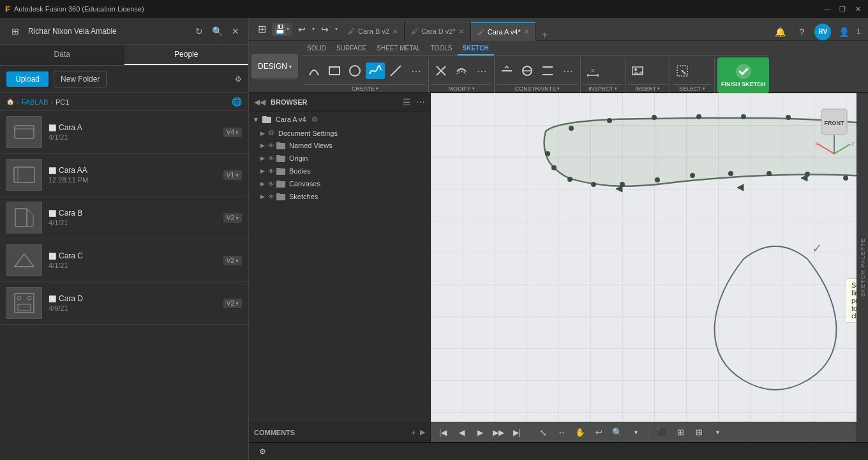 This screenshot has height=460, width=868. Describe the element at coordinates (124, 175) in the screenshot. I see `list-item: ⬜Cara AA 12:28:11 PM V1 ▾` at that location.